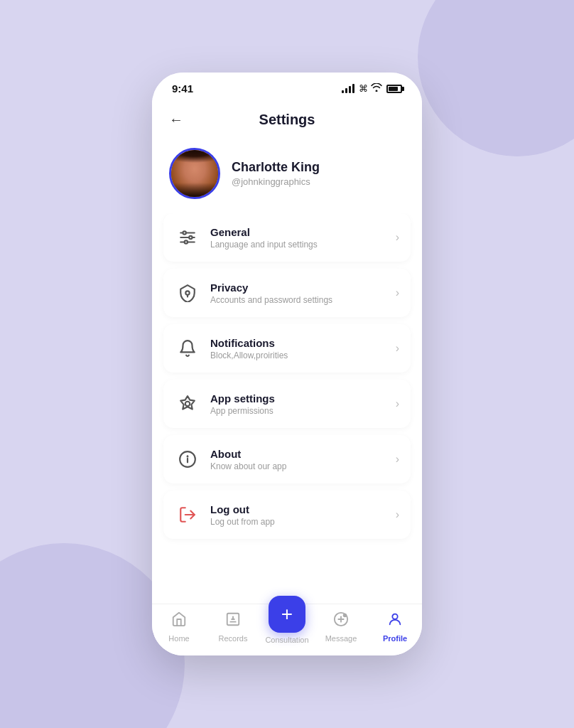  I want to click on app-settings-icon, so click(188, 404).